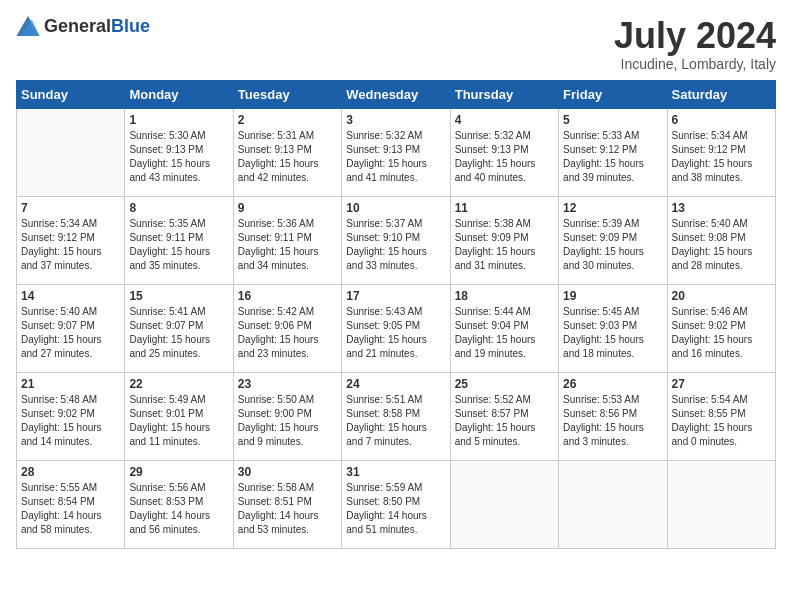 The height and width of the screenshot is (612, 792). Describe the element at coordinates (383, 326) in the screenshot. I see `sunset: Sunset: 9:05 PM` at that location.